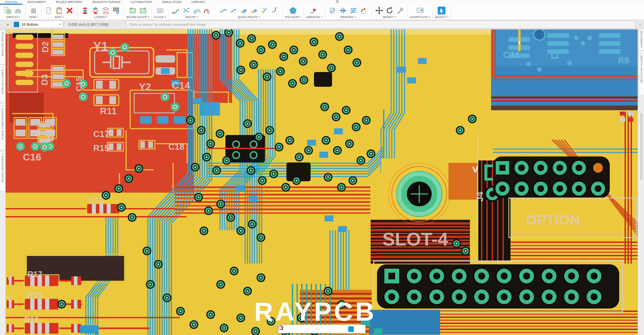 The image size is (644, 335). What do you see at coordinates (254, 11) in the screenshot?
I see `quick-route-diff-icon` at bounding box center [254, 11].